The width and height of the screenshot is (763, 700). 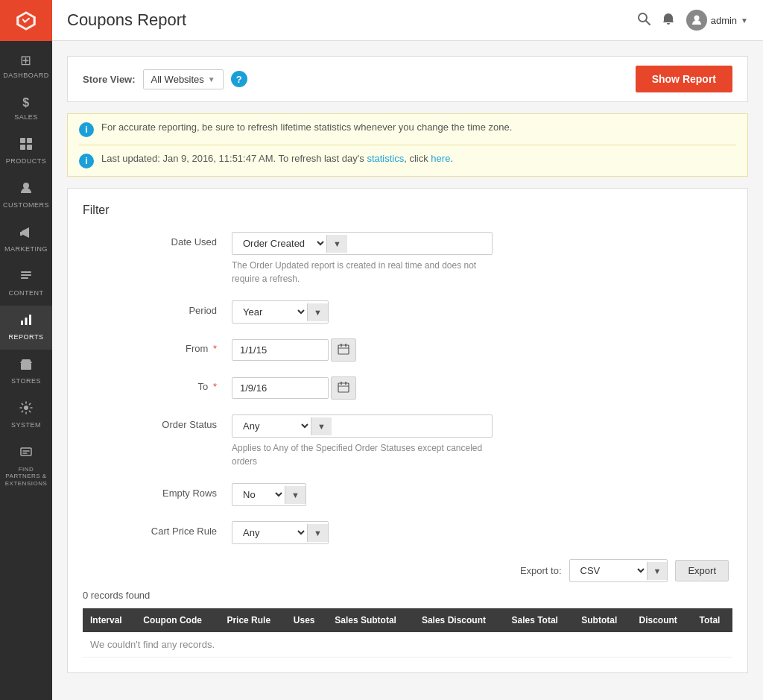 What do you see at coordinates (280, 532) in the screenshot?
I see `filter-control-cart-price-rule: Any ▼` at bounding box center [280, 532].